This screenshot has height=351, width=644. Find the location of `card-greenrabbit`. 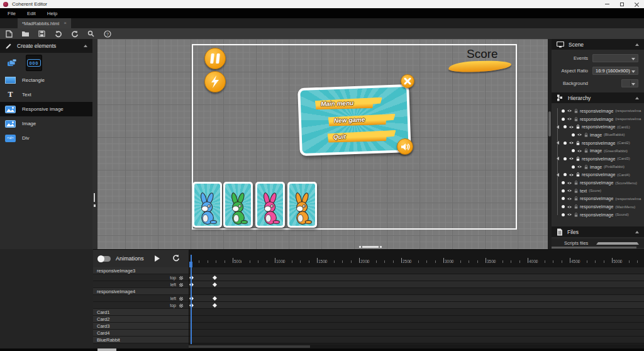

card-greenrabbit is located at coordinates (238, 205).